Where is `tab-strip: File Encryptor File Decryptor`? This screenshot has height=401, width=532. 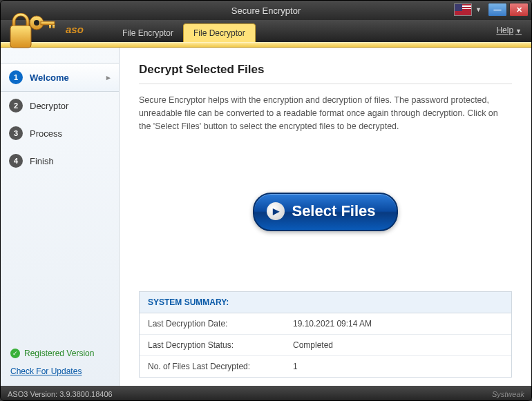 tab-strip: File Encryptor File Decryptor is located at coordinates (184, 31).